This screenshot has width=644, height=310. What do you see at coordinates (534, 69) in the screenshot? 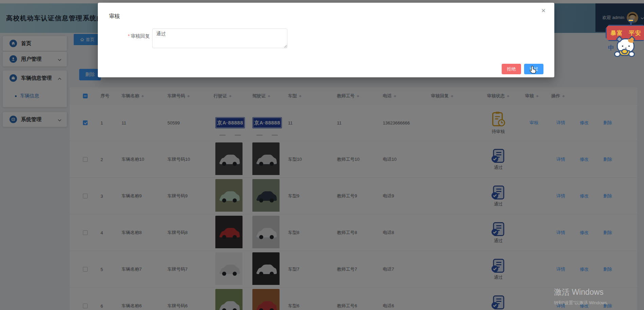
I see `approve-button: 通过` at bounding box center [534, 69].